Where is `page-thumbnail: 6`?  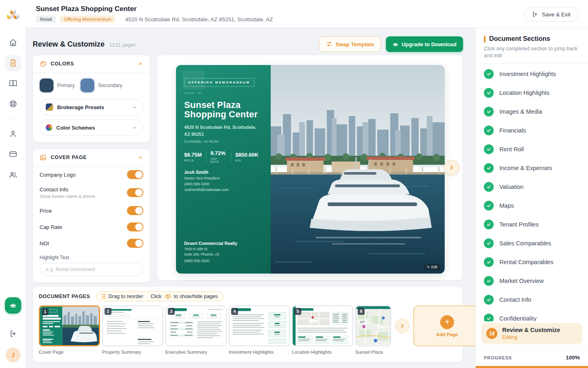 page-thumbnail: 6 is located at coordinates (373, 326).